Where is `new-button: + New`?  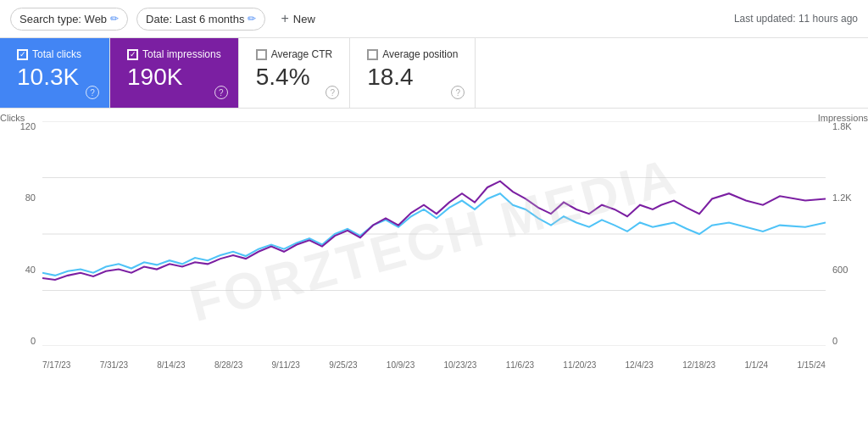 new-button: + New is located at coordinates (298, 19).